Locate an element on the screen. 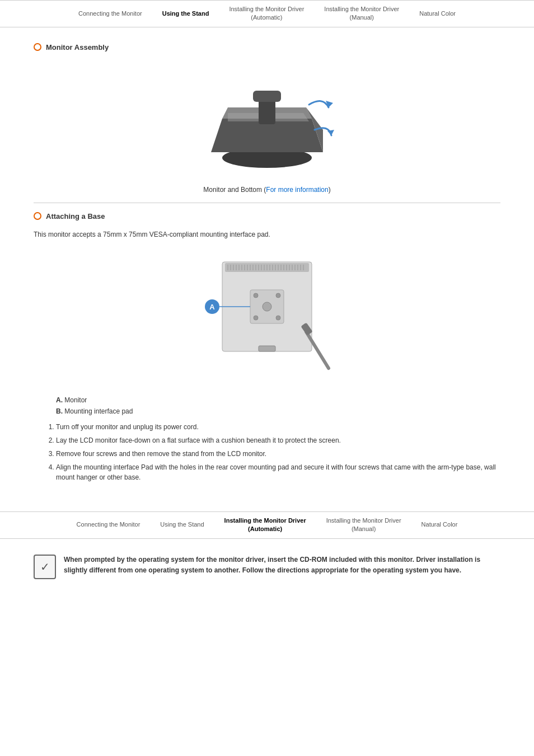 The width and height of the screenshot is (534, 756). note-box: When prompted by the operating system fo… is located at coordinates (267, 567).